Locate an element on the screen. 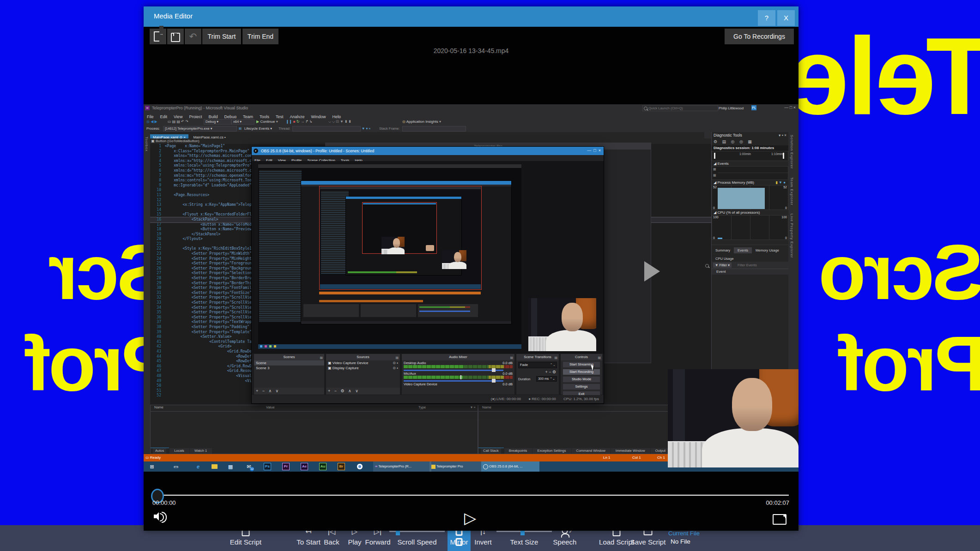 This screenshot has height=551, width=980. diag-tab: Memory Usage is located at coordinates (768, 250).